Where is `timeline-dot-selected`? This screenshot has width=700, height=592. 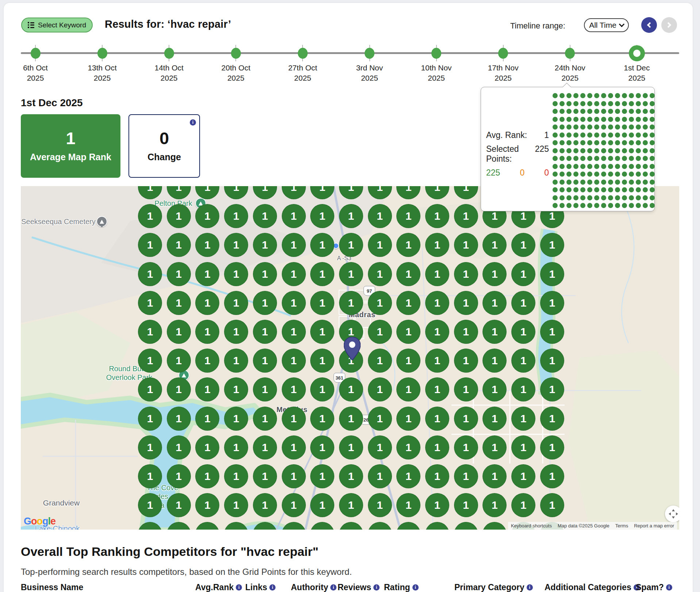
timeline-dot-selected is located at coordinates (637, 53).